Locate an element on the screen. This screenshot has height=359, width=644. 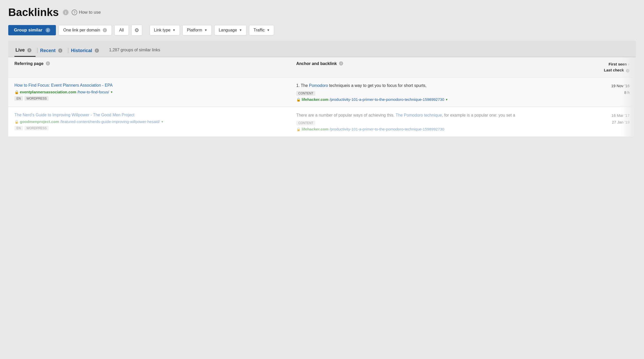
col-referring-page-header: Referring page i is located at coordinates (155, 67).